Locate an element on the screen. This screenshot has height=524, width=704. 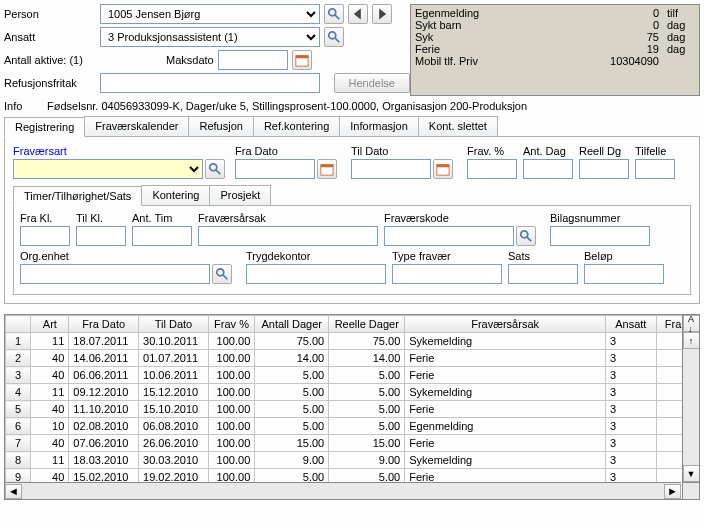
fra-dato-input is located at coordinates (275, 169).